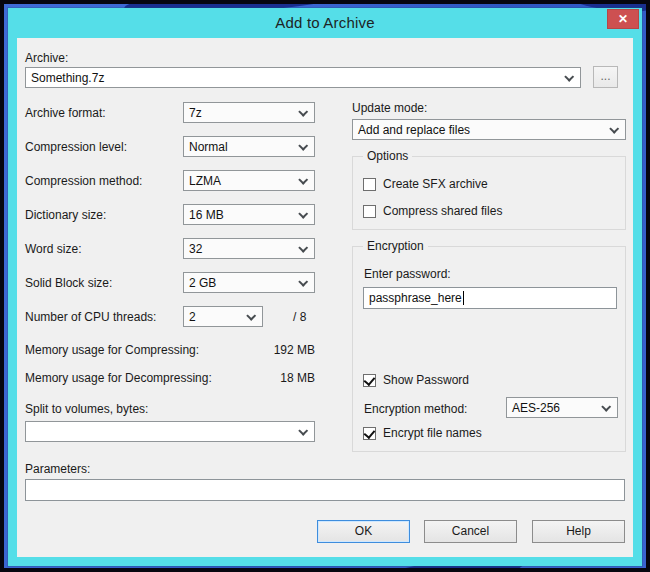  What do you see at coordinates (562, 408) in the screenshot?
I see `encryption-method-dropdown: AES-256` at bounding box center [562, 408].